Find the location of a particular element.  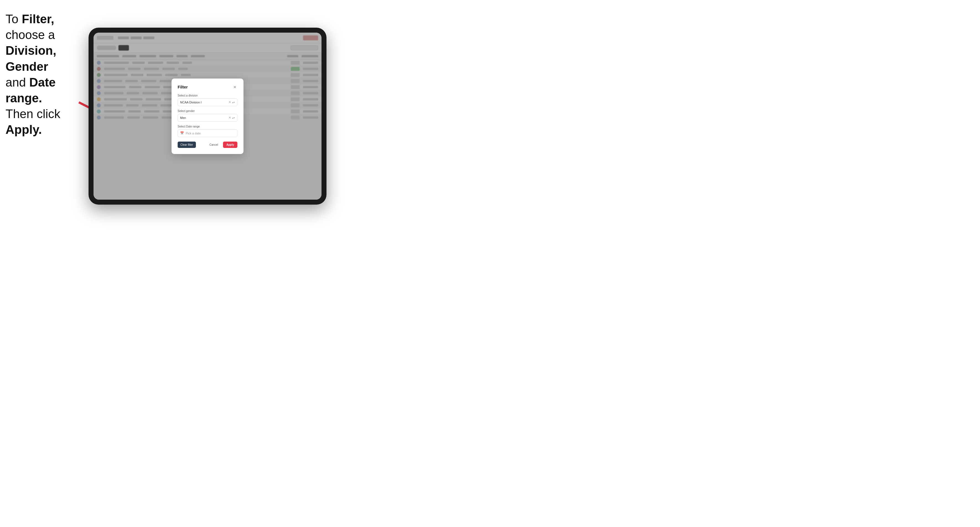

filter-modal: Filter ✕ Select a division NCAA Division… is located at coordinates (208, 116).